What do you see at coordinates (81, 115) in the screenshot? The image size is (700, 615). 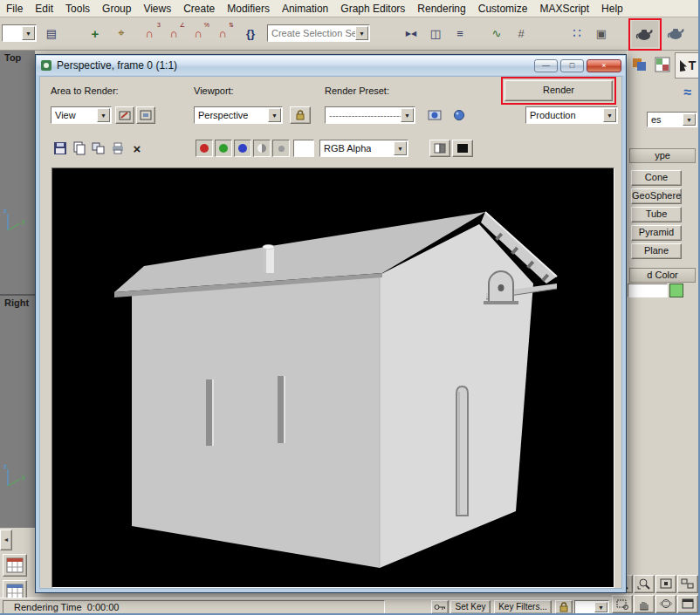 I see `area-to-render-combo: View ▼` at bounding box center [81, 115].